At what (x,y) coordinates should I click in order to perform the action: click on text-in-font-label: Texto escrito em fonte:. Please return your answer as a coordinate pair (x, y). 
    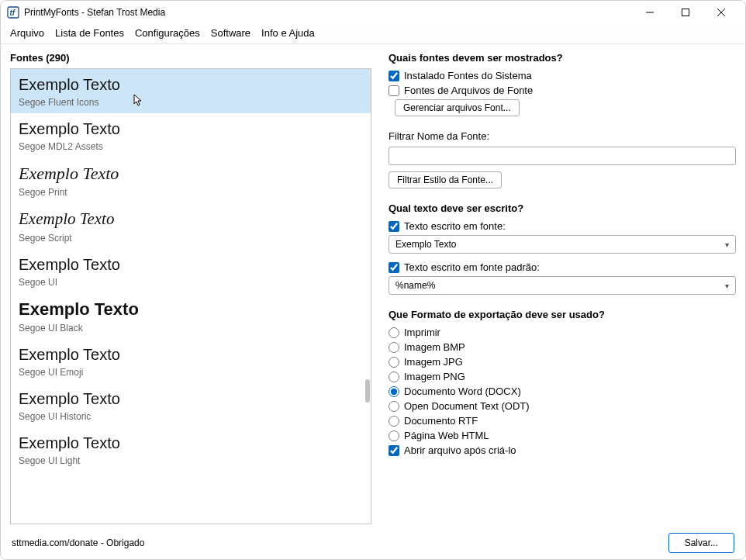
    Looking at the image, I should click on (454, 226).